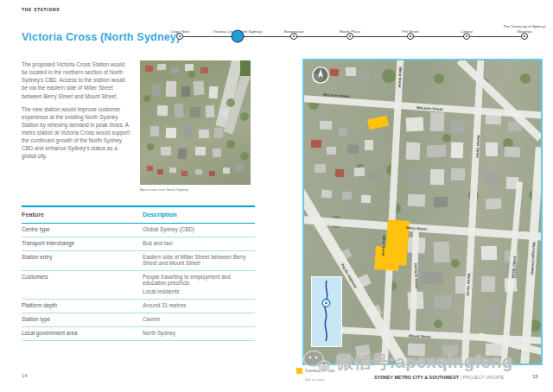  What do you see at coordinates (513, 267) in the screenshot?
I see `street-label-arthur: Arthur Street` at bounding box center [513, 267].